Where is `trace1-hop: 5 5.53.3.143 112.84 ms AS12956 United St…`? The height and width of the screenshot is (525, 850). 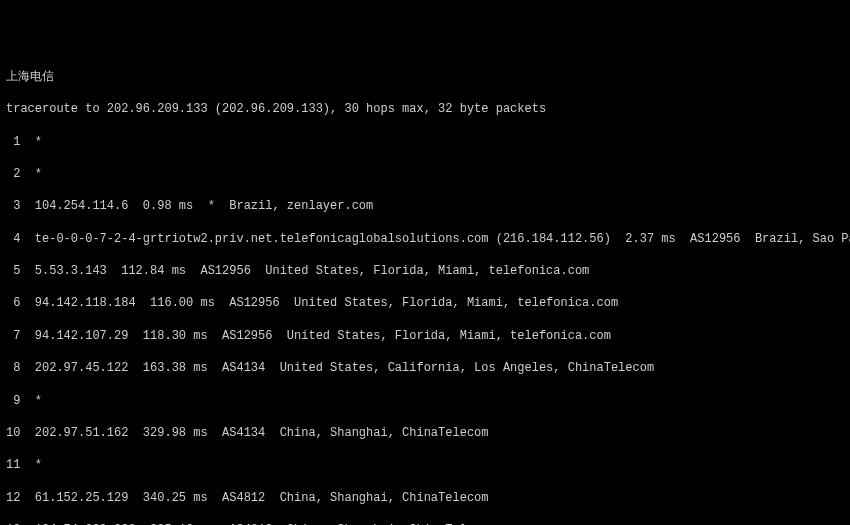
trace1-hop: 5 5.53.3.143 112.84 ms AS12956 United St… is located at coordinates (425, 271).